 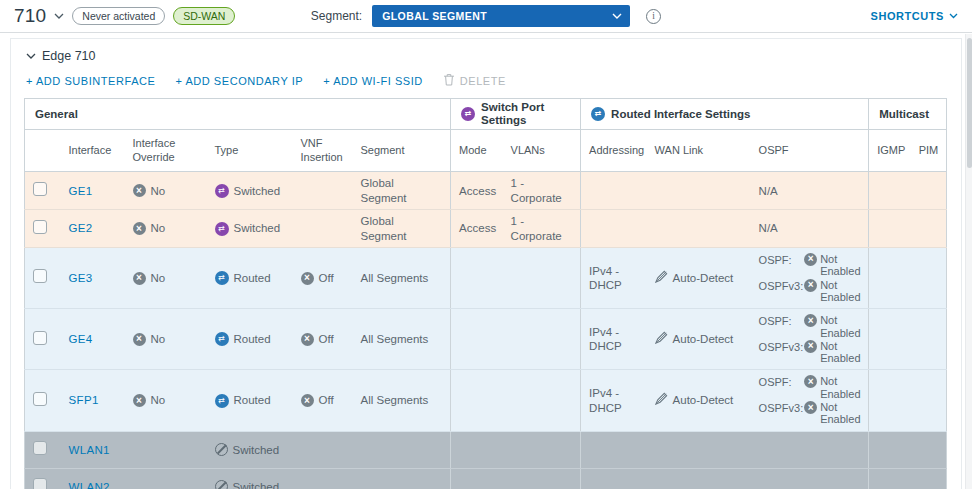 What do you see at coordinates (810, 151) in the screenshot?
I see `column-ospf: OSPF` at bounding box center [810, 151].